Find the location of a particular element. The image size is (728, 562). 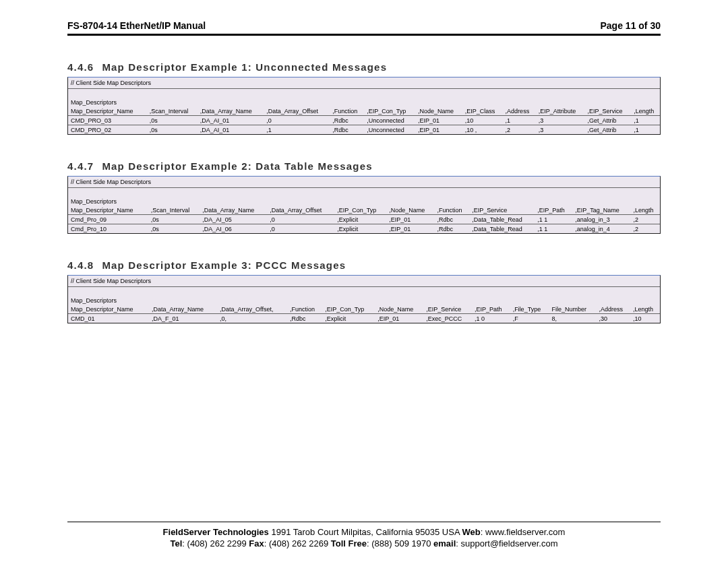

section-title: 4.4.6Map Descriptor Example 1: Unconnect… is located at coordinates (364, 67).